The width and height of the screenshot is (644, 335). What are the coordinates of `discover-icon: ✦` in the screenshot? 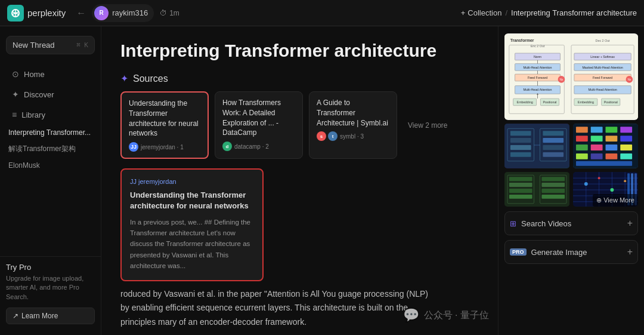 It's located at (16, 94).